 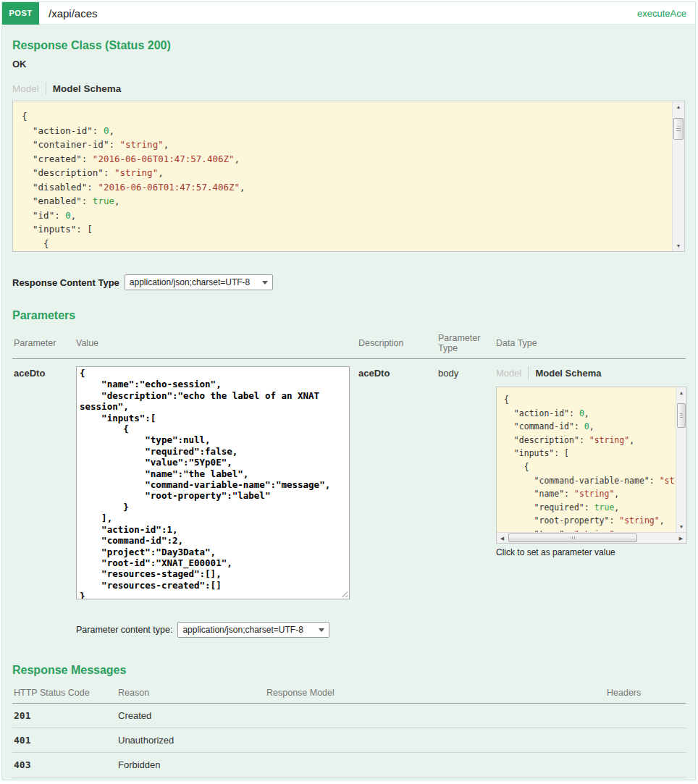 What do you see at coordinates (213, 483) in the screenshot?
I see `parameter-value-textarea: { "name":"echo-session", "description":"…` at bounding box center [213, 483].